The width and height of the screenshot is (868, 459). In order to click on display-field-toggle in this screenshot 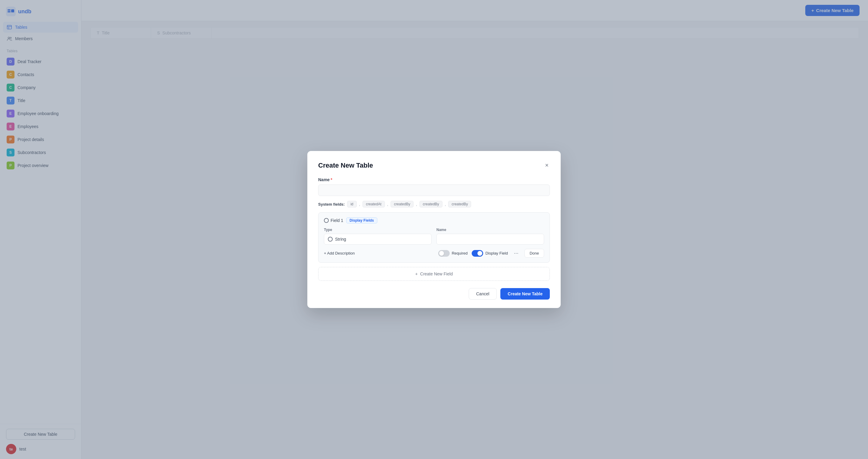, I will do `click(477, 253)`.